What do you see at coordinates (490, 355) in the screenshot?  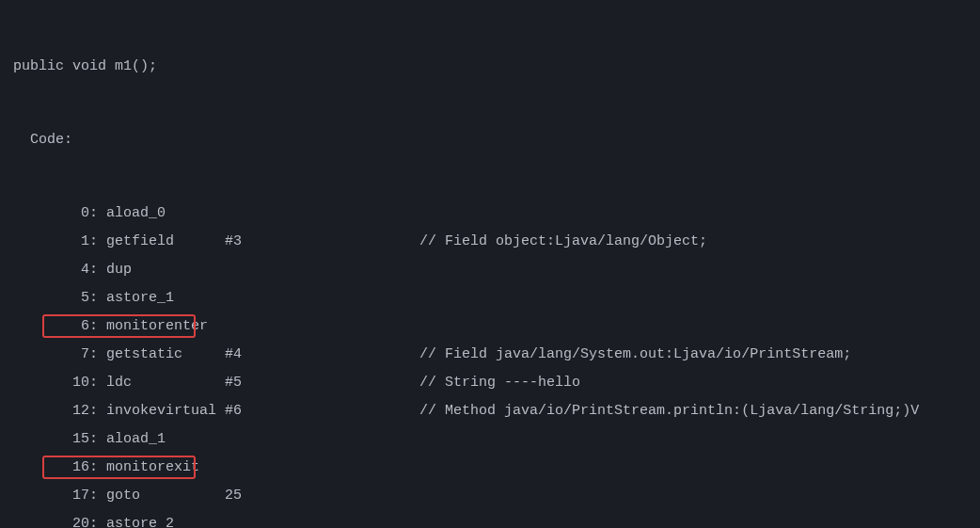 I see `bytecode-line: 7: getstatic #4 // Field java/lang/Syste…` at bounding box center [490, 355].